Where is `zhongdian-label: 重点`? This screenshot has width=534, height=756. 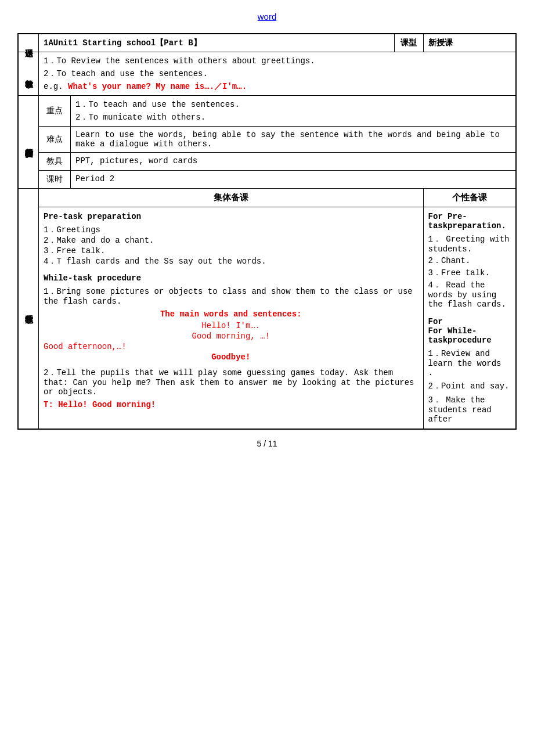 zhongdian-label: 重点 is located at coordinates (55, 111).